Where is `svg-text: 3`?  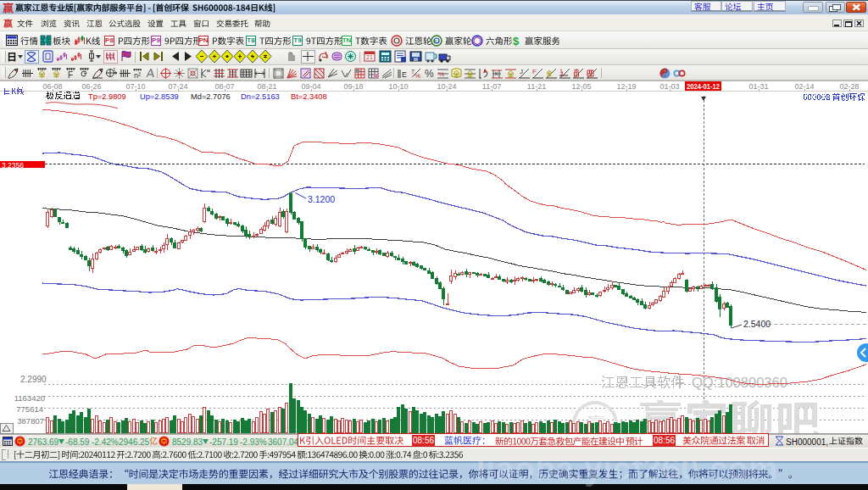 svg-text: 3 is located at coordinates (114, 70).